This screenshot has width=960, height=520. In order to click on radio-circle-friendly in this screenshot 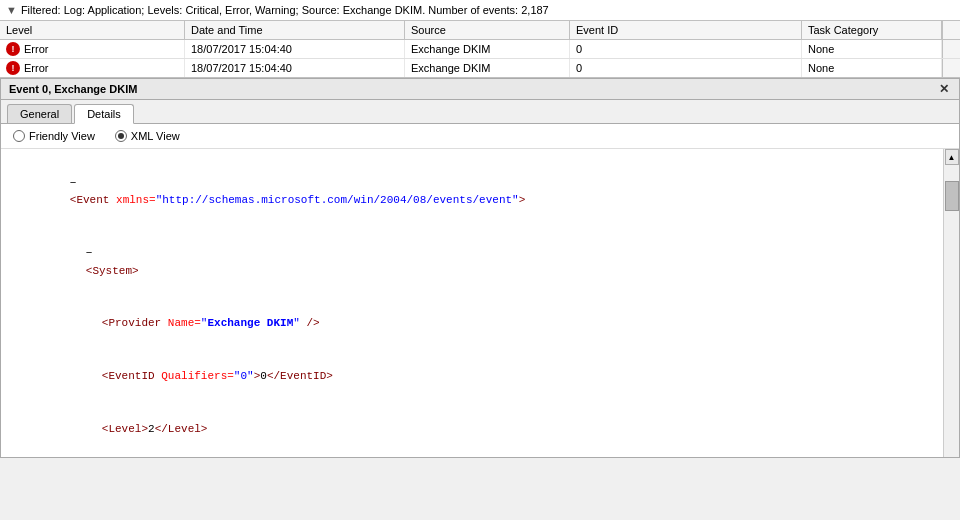, I will do `click(19, 136)`.